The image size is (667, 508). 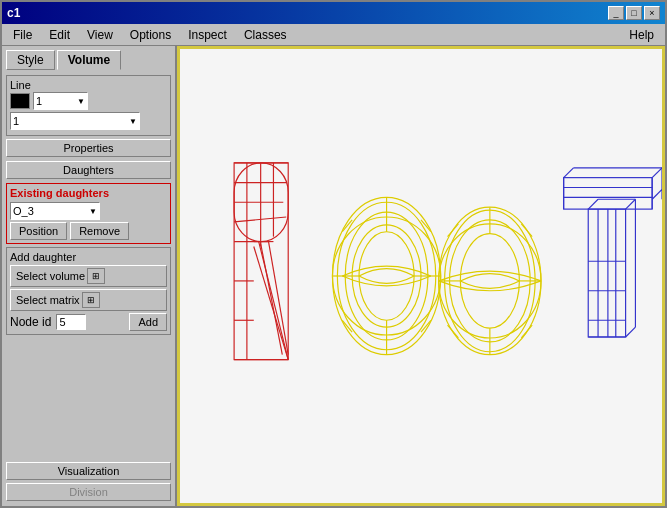 I want to click on select-volume-icon: ⊞, so click(x=96, y=276).